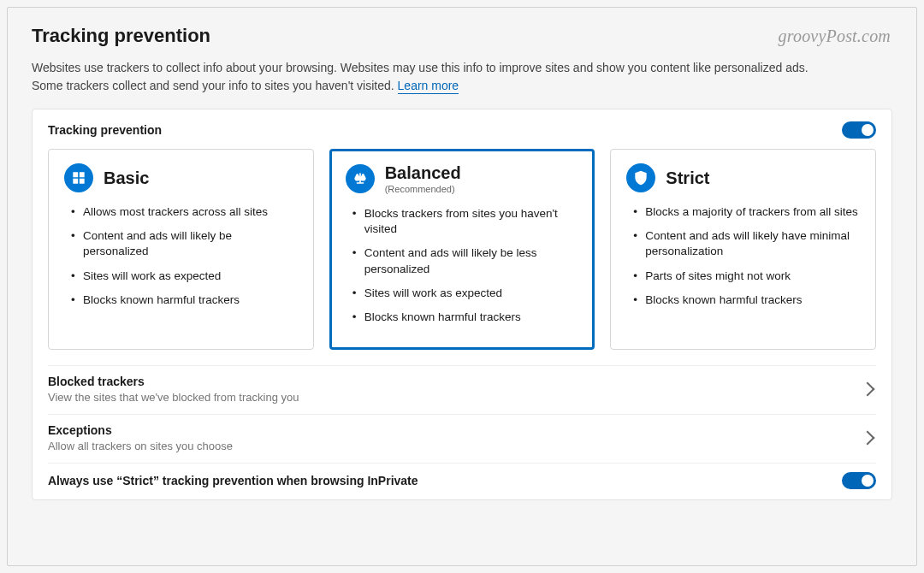 The width and height of the screenshot is (924, 573). I want to click on row-desc: View the sites that we've blocked from t…, so click(173, 397).